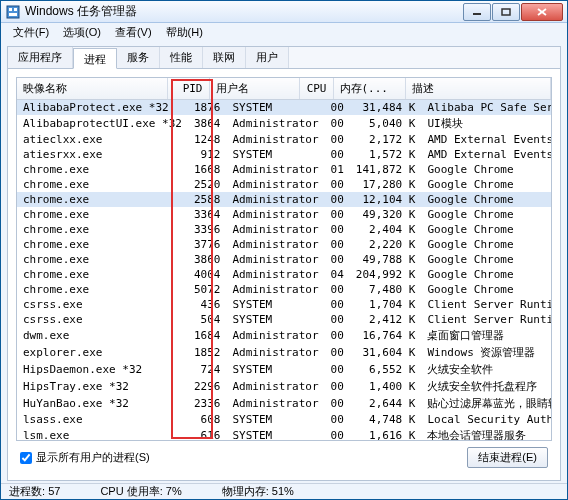 The height and width of the screenshot is (500, 568). What do you see at coordinates (284, 352) in the screenshot?
I see `table-row: explorer.exe1852Administrator0031,604 KW…` at bounding box center [284, 352].